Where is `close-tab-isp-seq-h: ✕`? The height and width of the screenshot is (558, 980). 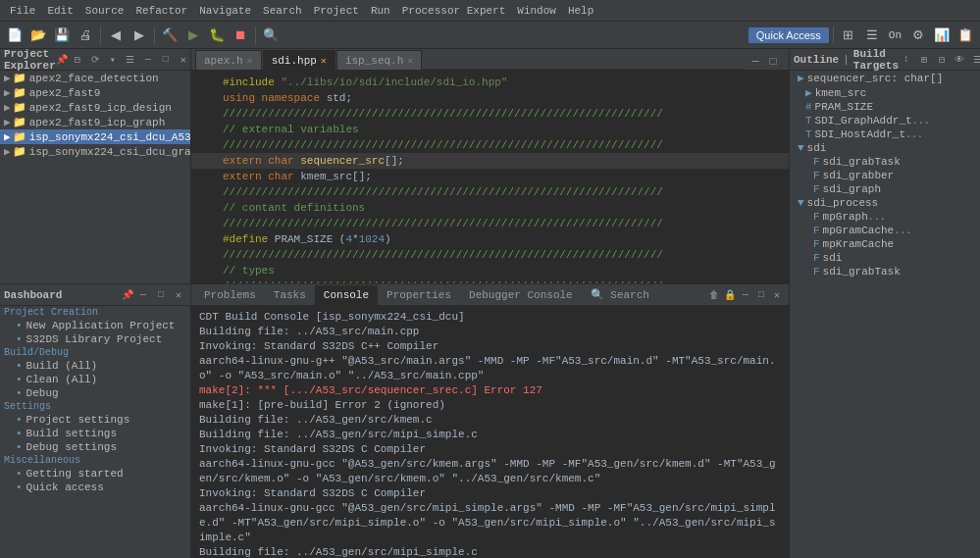
close-tab-isp-seq-h: ✕ is located at coordinates (410, 61).